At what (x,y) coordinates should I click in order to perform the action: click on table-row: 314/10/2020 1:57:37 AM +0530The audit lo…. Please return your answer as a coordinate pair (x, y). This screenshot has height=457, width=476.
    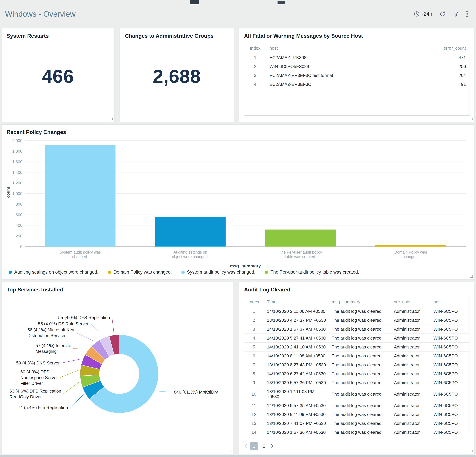
    Looking at the image, I should click on (357, 329).